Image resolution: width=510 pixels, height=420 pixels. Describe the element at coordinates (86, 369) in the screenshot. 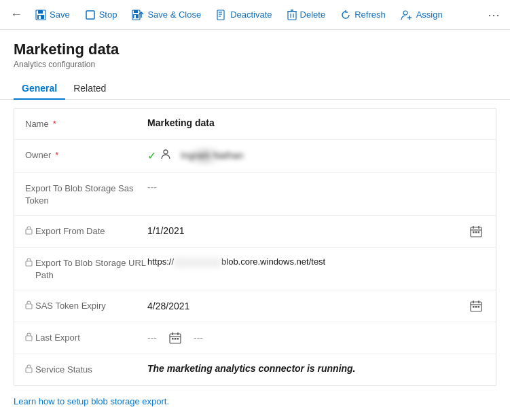

I see `service-status-label: Service Status` at that location.